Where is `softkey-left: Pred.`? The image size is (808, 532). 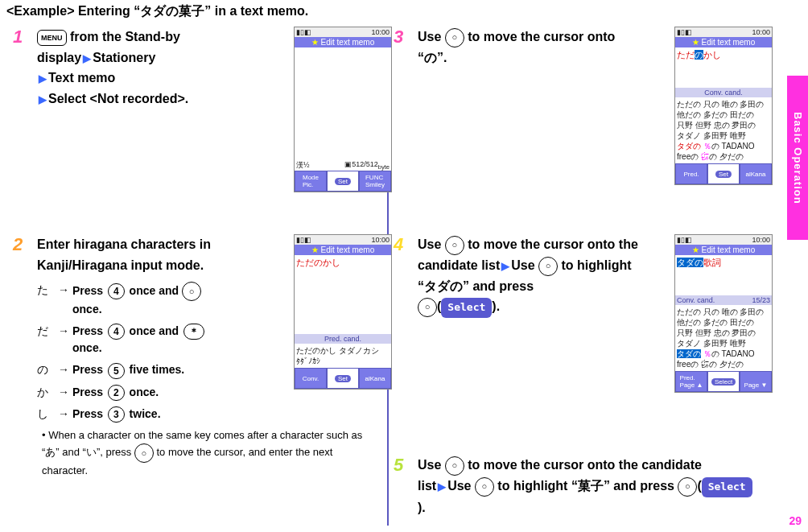 softkey-left: Pred. is located at coordinates (691, 174).